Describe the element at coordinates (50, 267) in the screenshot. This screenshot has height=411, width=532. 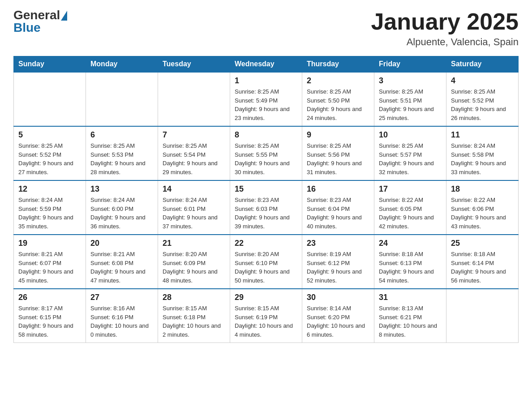
I see `cell-info-text: Sunrise: 8:21 AM Sunset: 6:07 PM Dayligh…` at that location.